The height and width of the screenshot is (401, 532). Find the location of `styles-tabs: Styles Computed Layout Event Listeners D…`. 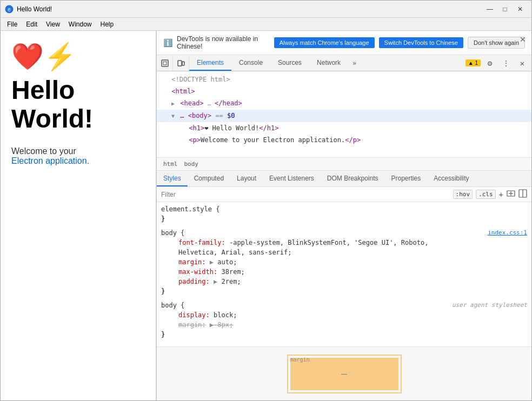

styles-tabs: Styles Computed Layout Event Listeners D… is located at coordinates (344, 179).